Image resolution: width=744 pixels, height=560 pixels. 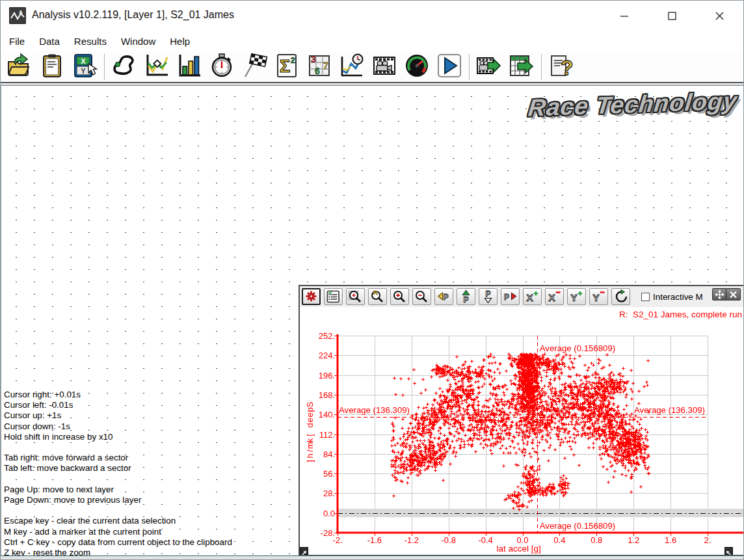 What do you see at coordinates (417, 67) in the screenshot?
I see `speedometer-button` at bounding box center [417, 67].